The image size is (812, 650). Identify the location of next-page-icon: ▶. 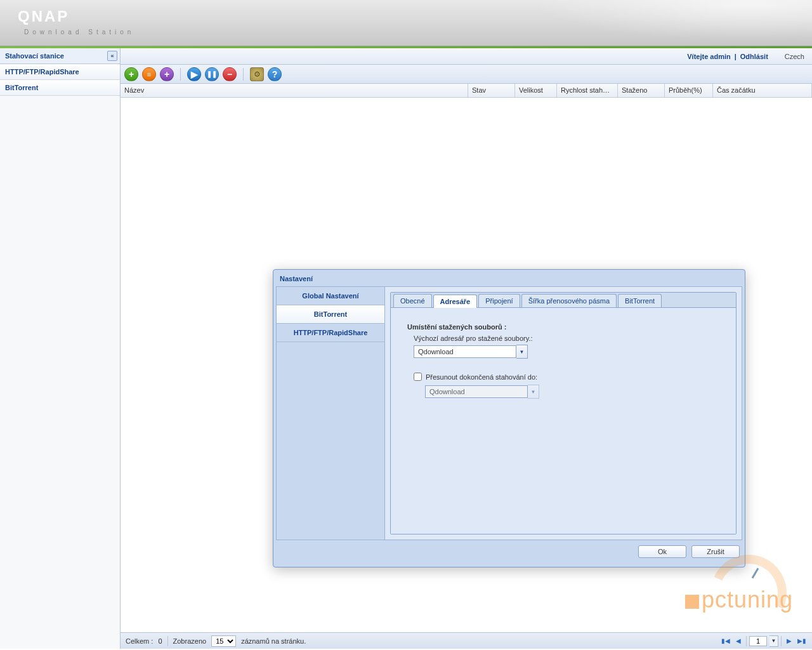
(789, 641).